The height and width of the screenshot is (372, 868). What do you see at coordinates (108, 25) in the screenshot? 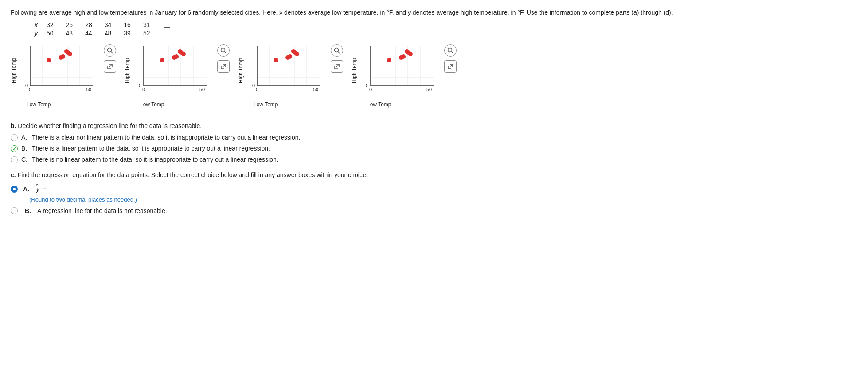
I see `x-val-4: 34` at bounding box center [108, 25].